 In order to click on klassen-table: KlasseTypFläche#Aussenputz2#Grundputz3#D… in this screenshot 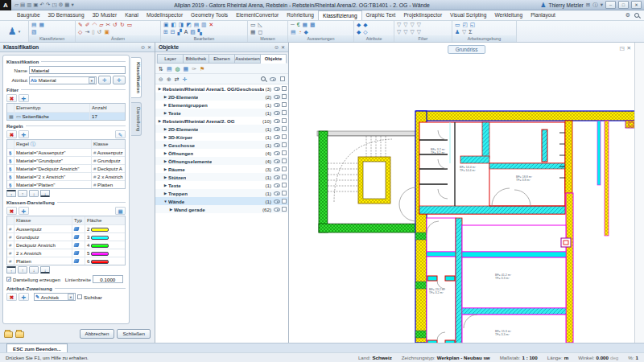, I will do `click(66, 241)`.